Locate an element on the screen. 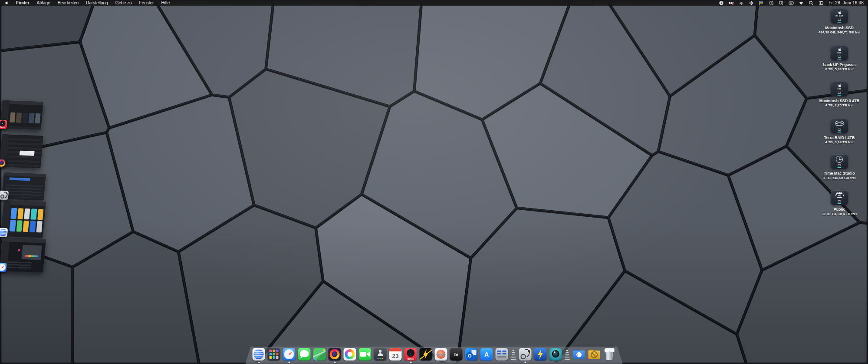  rect is located at coordinates (791, 3).